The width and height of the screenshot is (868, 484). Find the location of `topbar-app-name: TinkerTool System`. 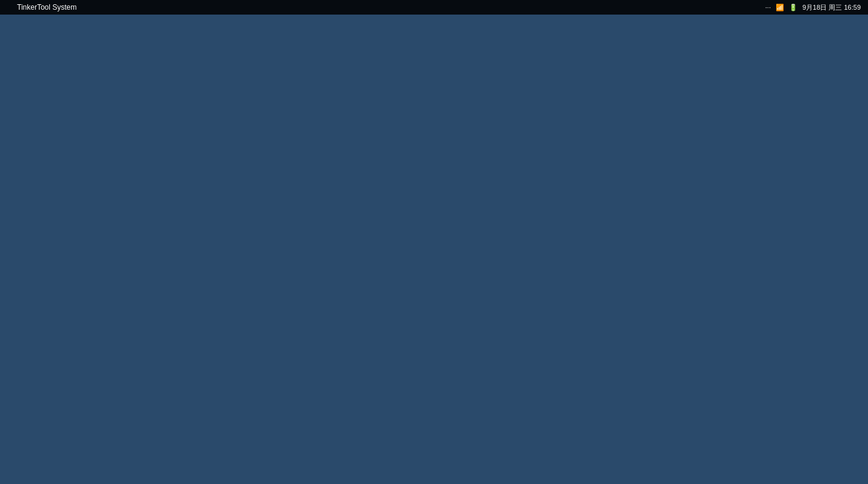

topbar-app-name: TinkerTool System is located at coordinates (47, 7).